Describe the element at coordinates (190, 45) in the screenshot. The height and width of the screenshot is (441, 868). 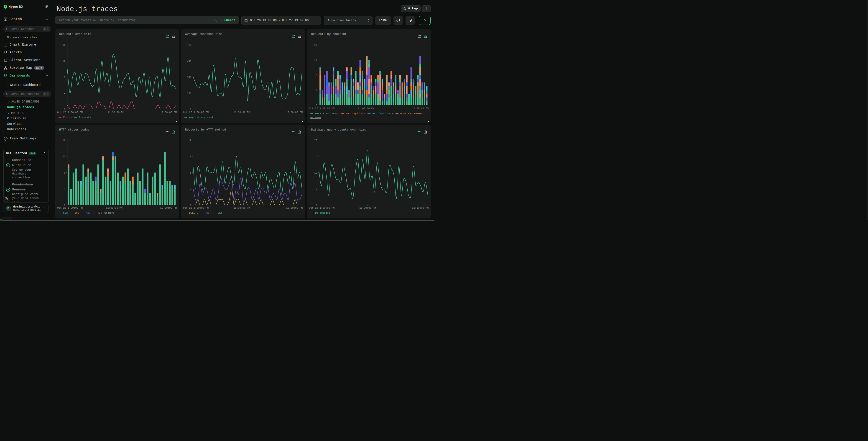
I see `svg-text: 1k` at that location.